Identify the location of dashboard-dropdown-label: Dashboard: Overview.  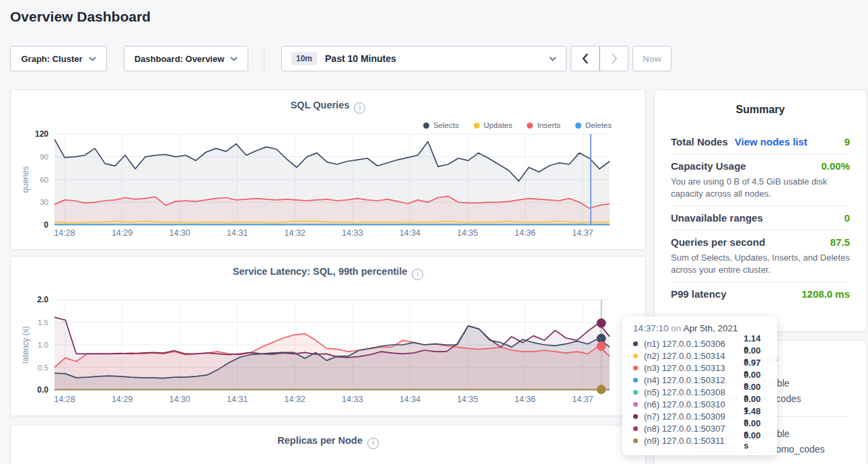
(180, 59).